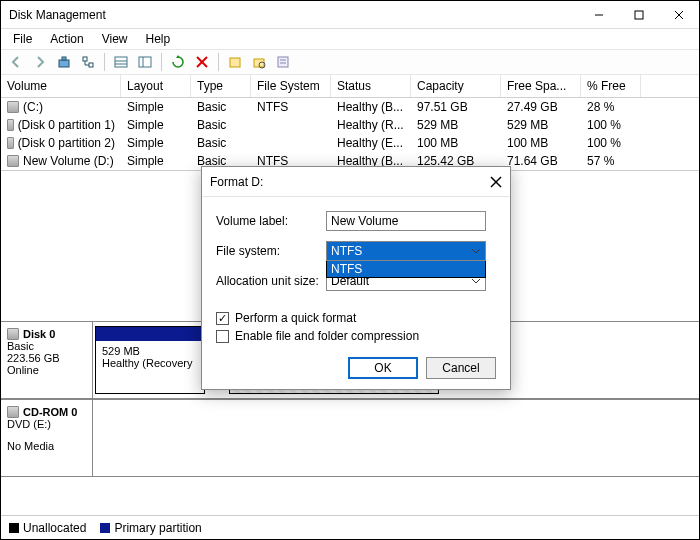  What do you see at coordinates (350, 39) in the screenshot?
I see `menu-bar: File Action View Help` at bounding box center [350, 39].